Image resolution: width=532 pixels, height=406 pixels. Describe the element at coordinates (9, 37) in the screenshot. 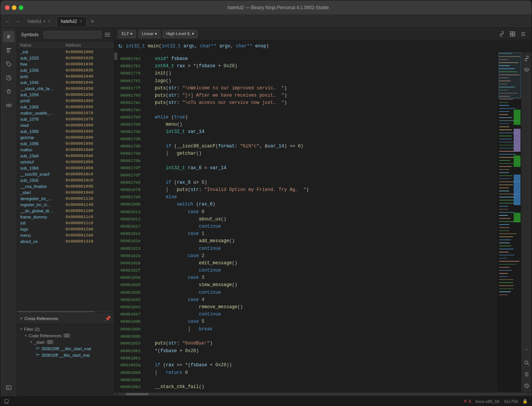

I see `sidebar-icon-hash: #` at that location.